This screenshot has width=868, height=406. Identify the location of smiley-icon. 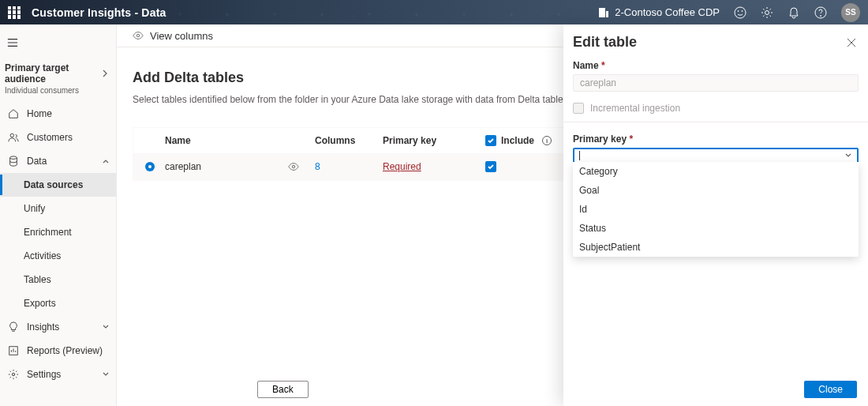
(740, 13).